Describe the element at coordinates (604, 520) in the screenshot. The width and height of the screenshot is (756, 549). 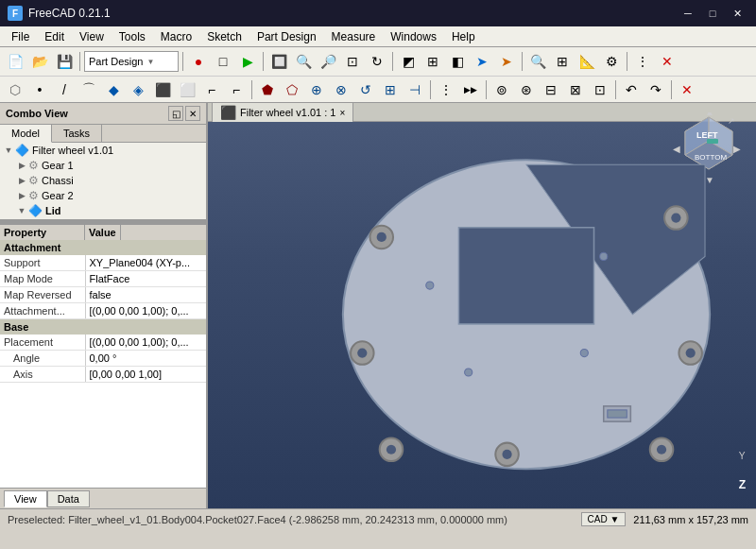
I see `cad-indicator: CAD ▼` at that location.